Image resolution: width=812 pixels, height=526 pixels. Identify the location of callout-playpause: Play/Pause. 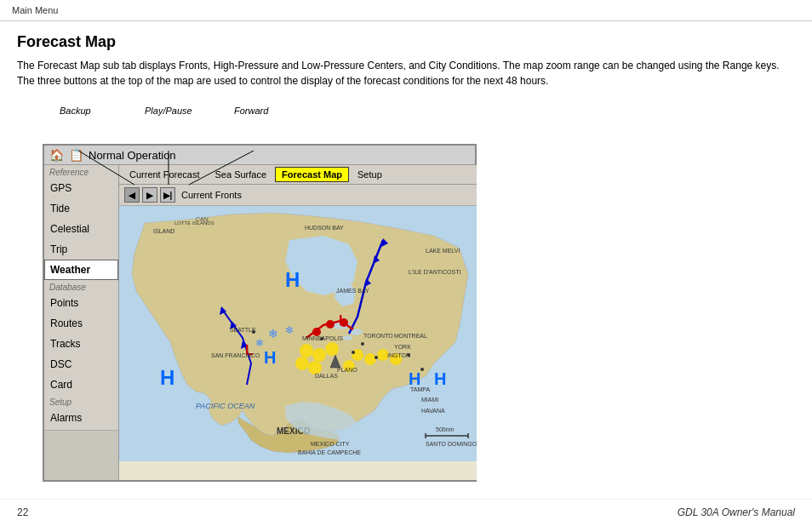
(169, 111).